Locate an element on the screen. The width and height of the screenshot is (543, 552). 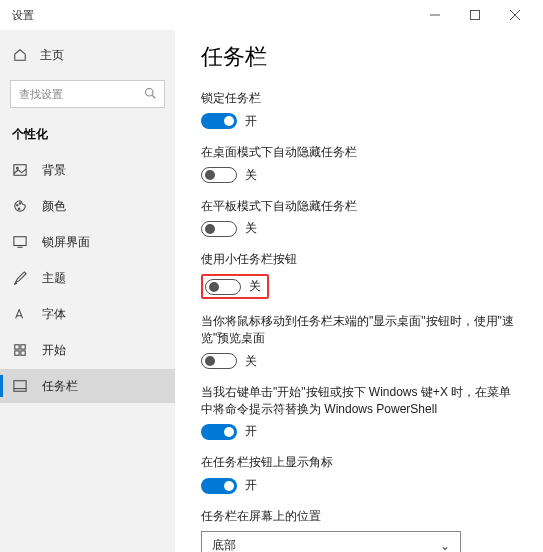
setting-label: 在任务栏按钮上显示角标 is located at coordinates (359, 462).